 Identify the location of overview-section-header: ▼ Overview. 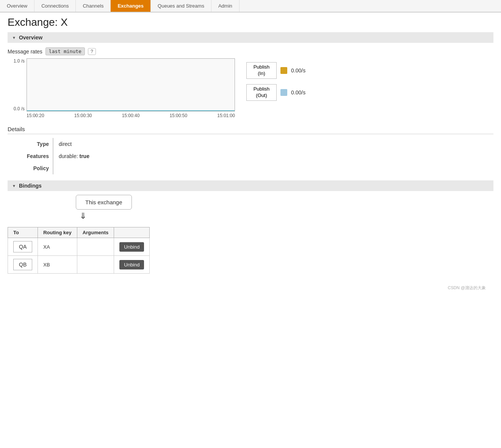
(250, 38).